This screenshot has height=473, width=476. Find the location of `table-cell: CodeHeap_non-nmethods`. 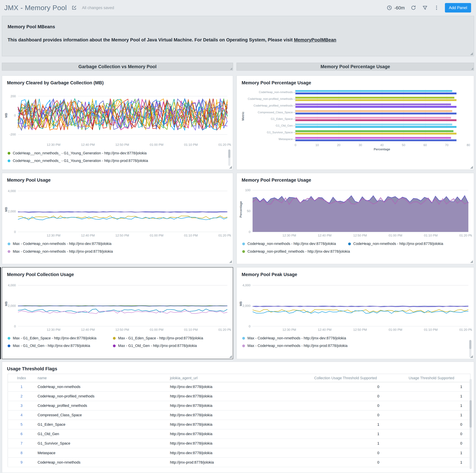

table-cell: CodeHeap_non-nmethods is located at coordinates (102, 387).